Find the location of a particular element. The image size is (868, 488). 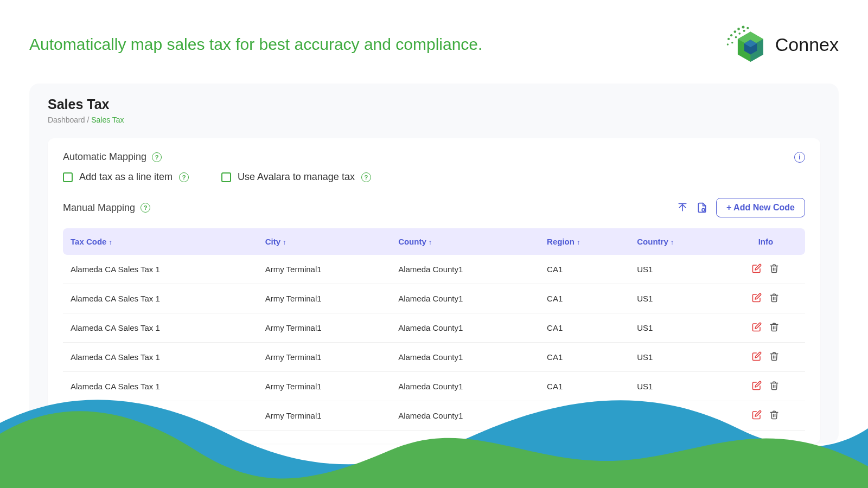

brand-name: Connex is located at coordinates (807, 44).